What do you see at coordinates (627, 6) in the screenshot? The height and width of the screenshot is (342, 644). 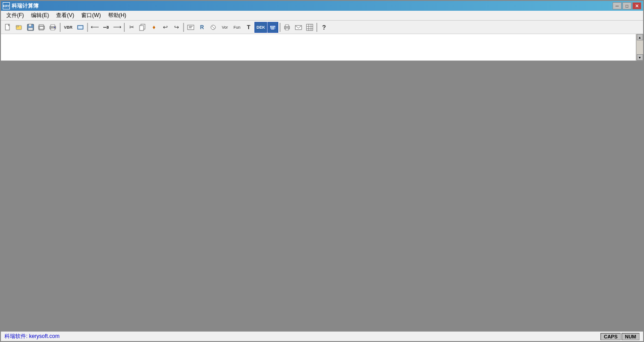 I see `title-buttons: ─ □ ✕` at bounding box center [627, 6].